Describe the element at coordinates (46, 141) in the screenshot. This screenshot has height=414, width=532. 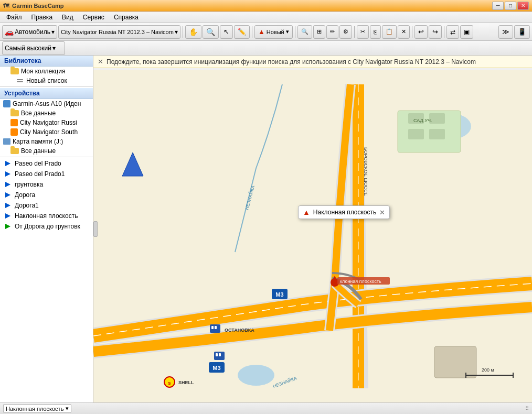
I see `sidebar-item-memory-card: Карта памяти (J:)` at that location.